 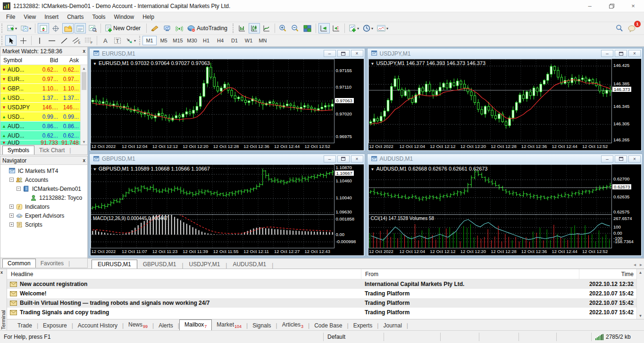 I want to click on chart-tab-audusd-m1: AUDUSD,M1, so click(x=249, y=264).